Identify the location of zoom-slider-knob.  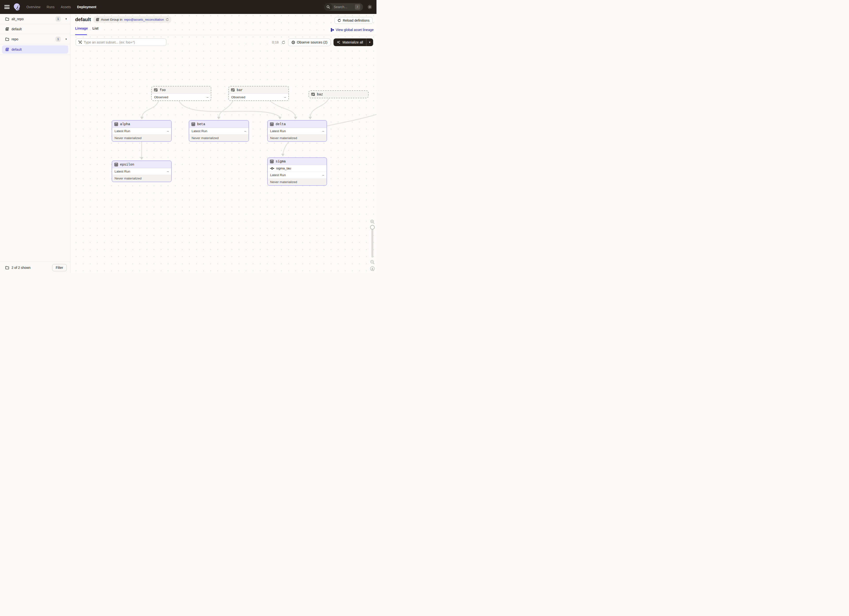
(372, 227).